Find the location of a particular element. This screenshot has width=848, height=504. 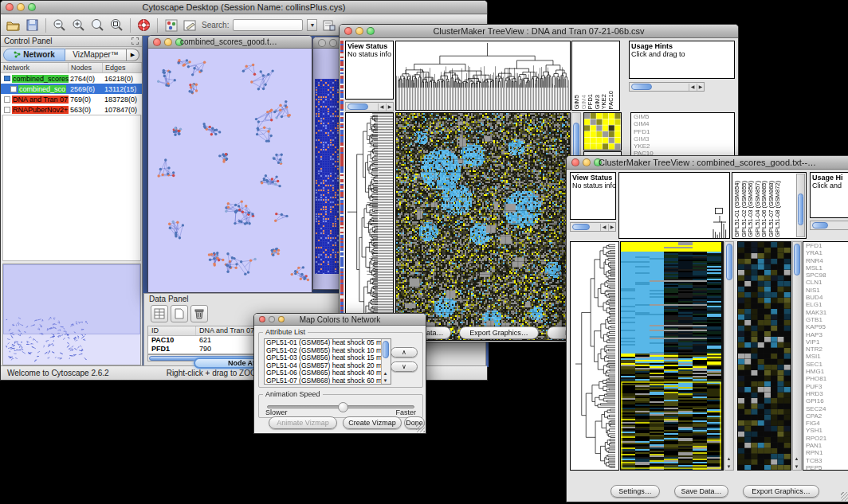

report-icon is located at coordinates (328, 25).